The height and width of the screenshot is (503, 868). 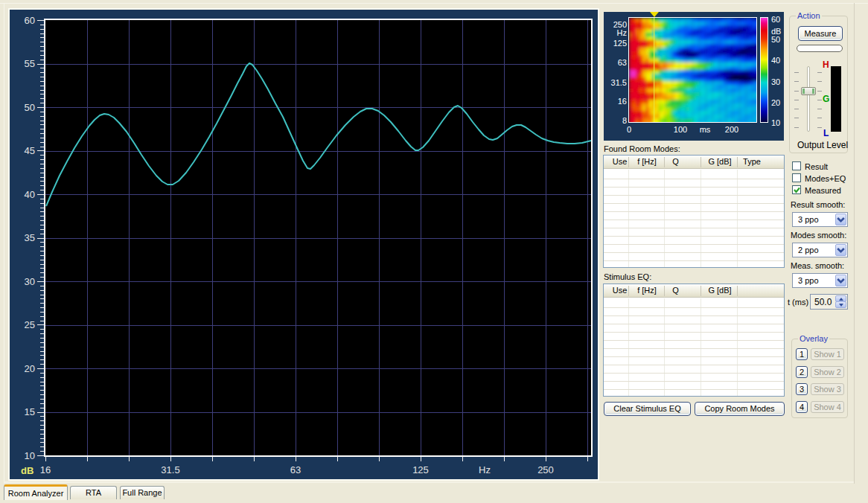 What do you see at coordinates (485, 470) in the screenshot?
I see `svg-text: Hz` at bounding box center [485, 470].